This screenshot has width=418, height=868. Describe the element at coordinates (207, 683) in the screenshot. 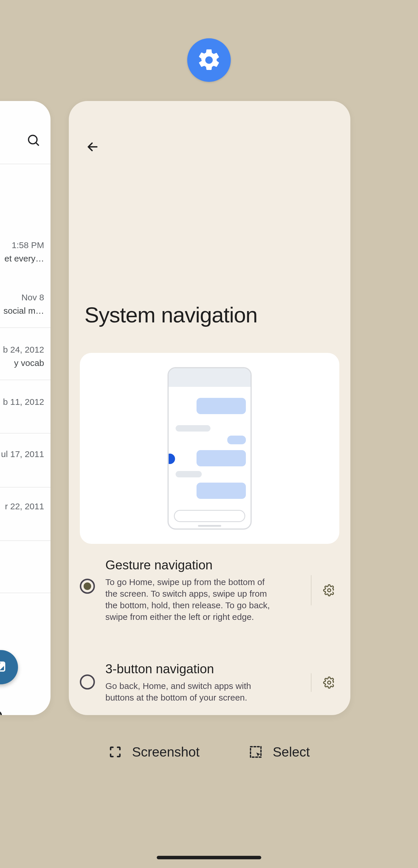

I see `option-text: 3-button navigation Go back, Home, and s…` at that location.